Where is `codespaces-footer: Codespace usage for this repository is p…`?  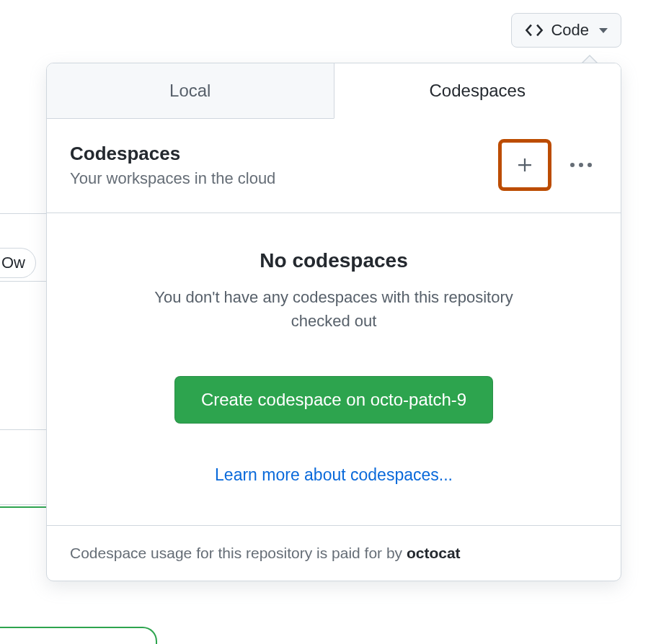 codespaces-footer: Codespace usage for this repository is p… is located at coordinates (334, 553).